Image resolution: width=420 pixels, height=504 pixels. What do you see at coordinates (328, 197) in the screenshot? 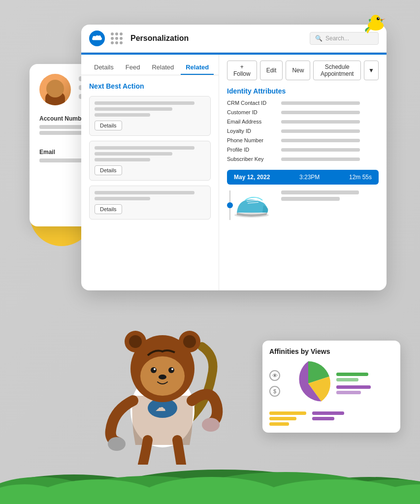
I see `timeline-description` at bounding box center [328, 197].